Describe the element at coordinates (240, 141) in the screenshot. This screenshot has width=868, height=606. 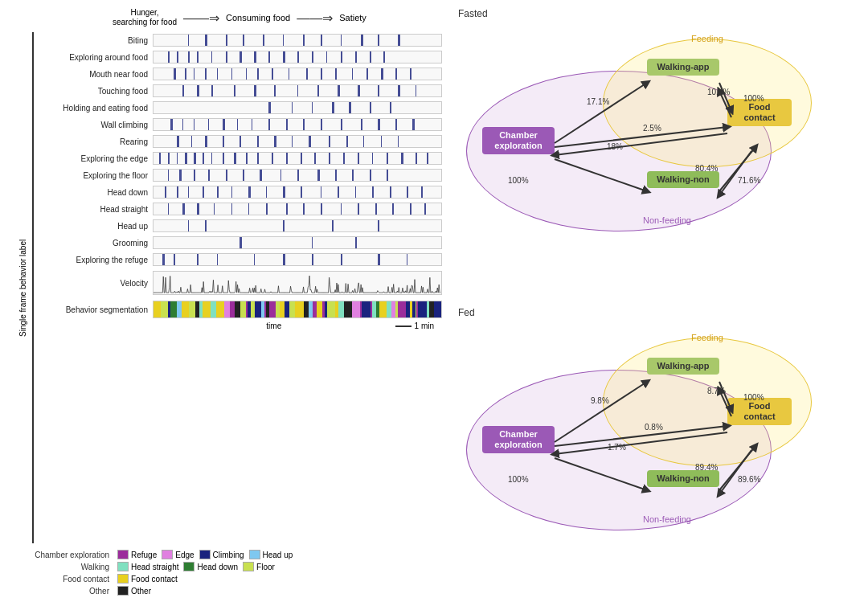
I see `behavior-row-6: Rearing` at that location.